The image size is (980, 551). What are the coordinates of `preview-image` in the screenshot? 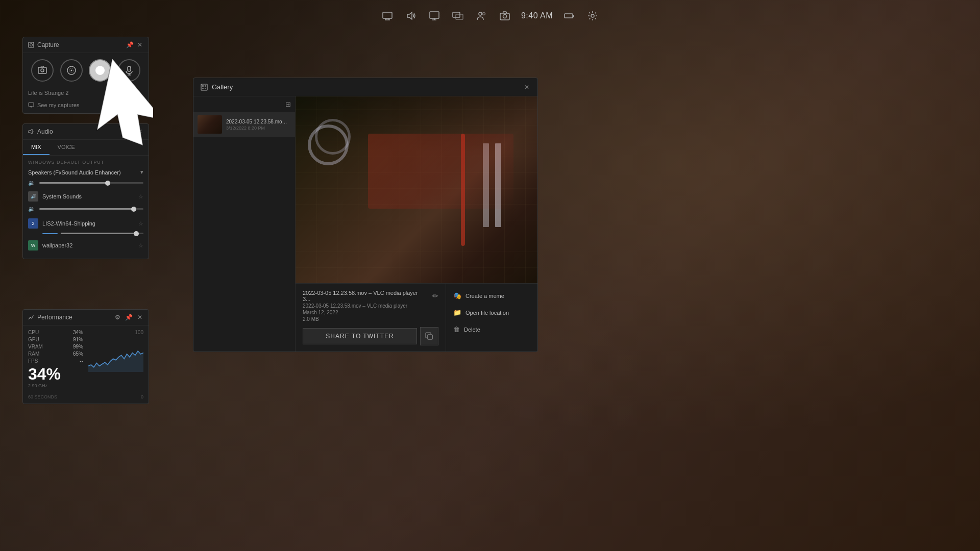 It's located at (416, 190).